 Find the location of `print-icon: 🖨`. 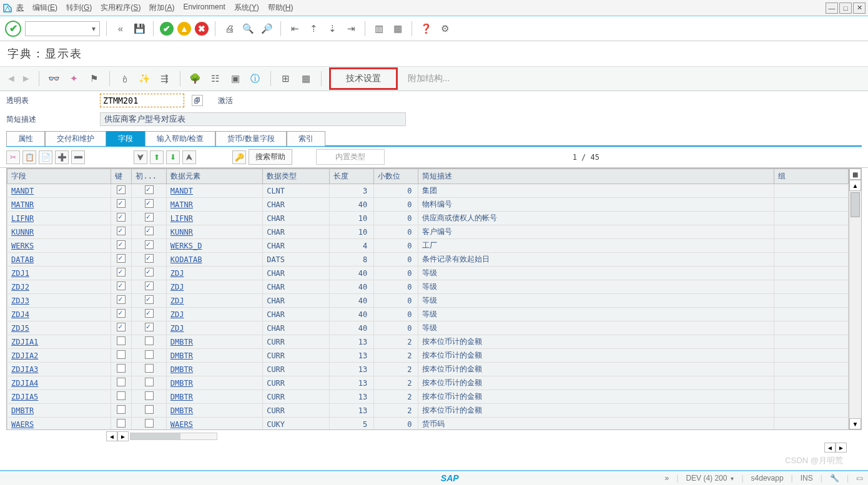

print-icon: 🖨 is located at coordinates (229, 29).